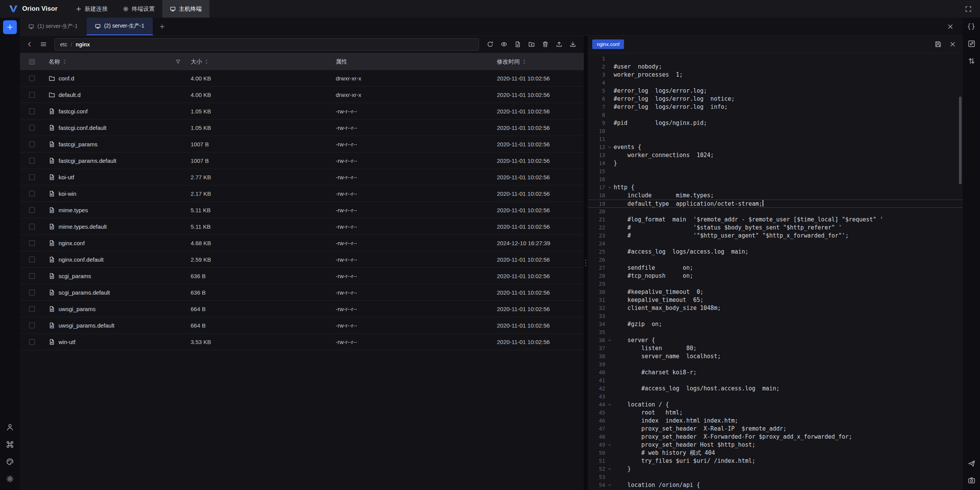  I want to click on filter-icon, so click(178, 62).